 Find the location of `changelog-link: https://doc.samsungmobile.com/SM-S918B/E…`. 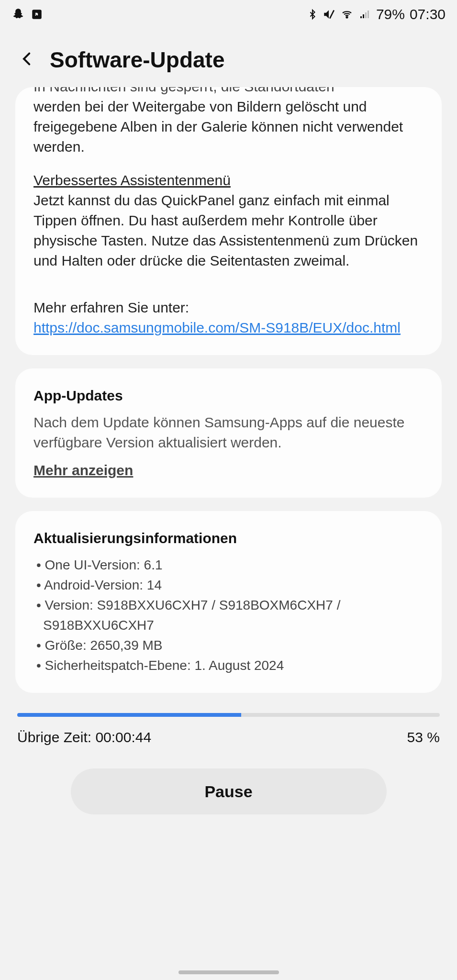

changelog-link: https://doc.samsungmobile.com/SM-S918B/E… is located at coordinates (217, 327).